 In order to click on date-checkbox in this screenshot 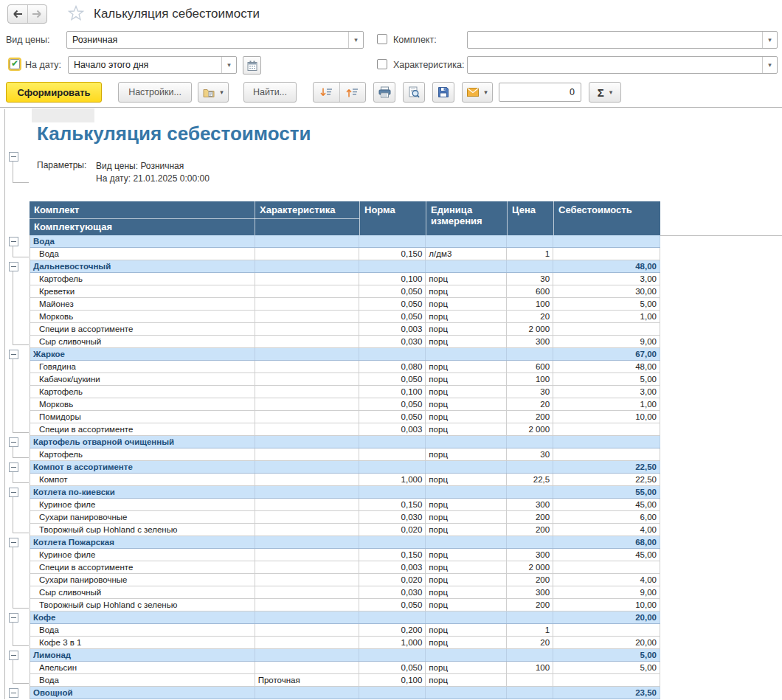, I will do `click(15, 64)`.